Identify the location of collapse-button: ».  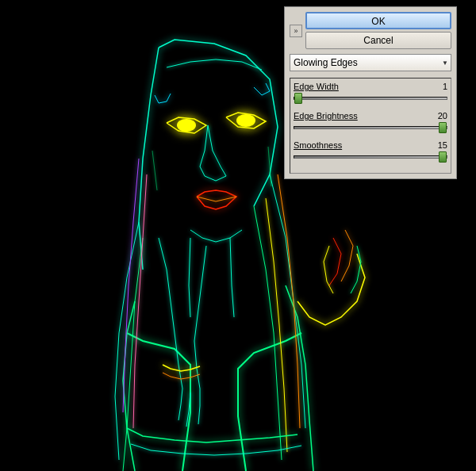
(296, 31).